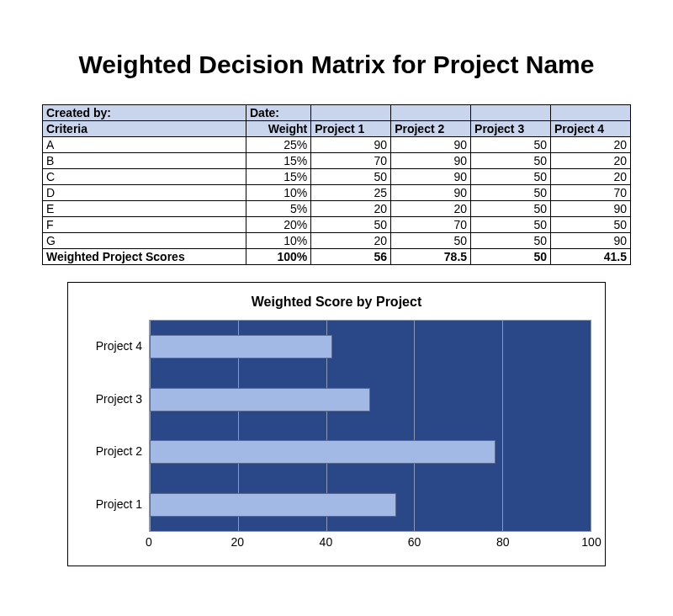  What do you see at coordinates (352, 162) in the screenshot?
I see `cell-p1: 70` at bounding box center [352, 162].